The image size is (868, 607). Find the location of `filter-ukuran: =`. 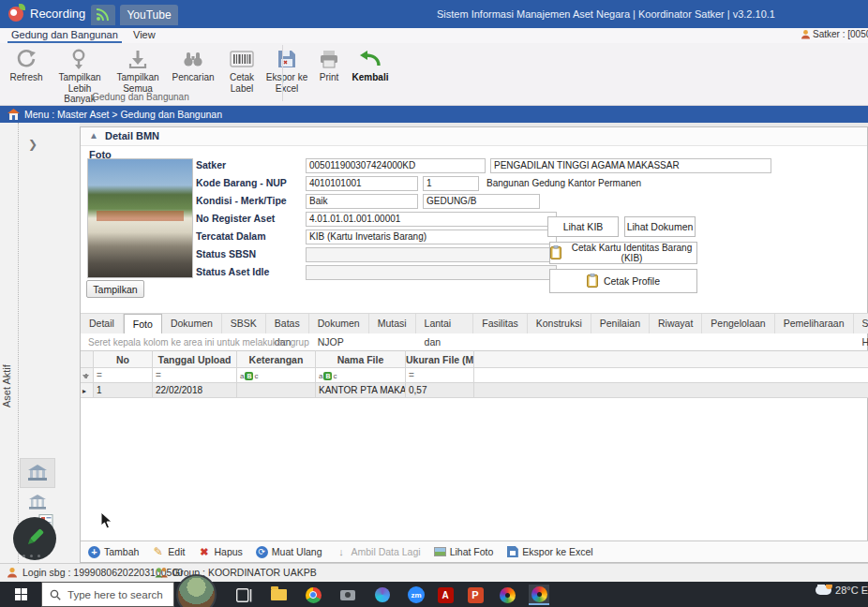

filter-ukuran: = is located at coordinates (441, 376).